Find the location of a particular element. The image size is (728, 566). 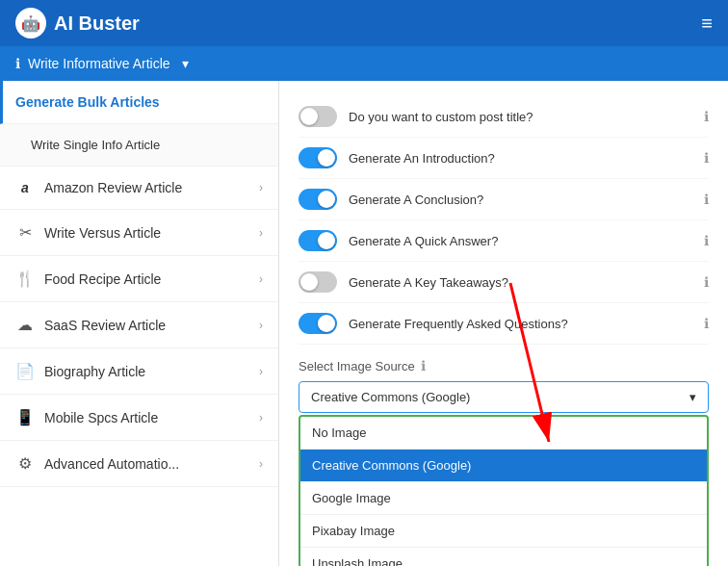

toggle-generate-conclusion: Generate A Conclusion? ℹ is located at coordinates (504, 200).